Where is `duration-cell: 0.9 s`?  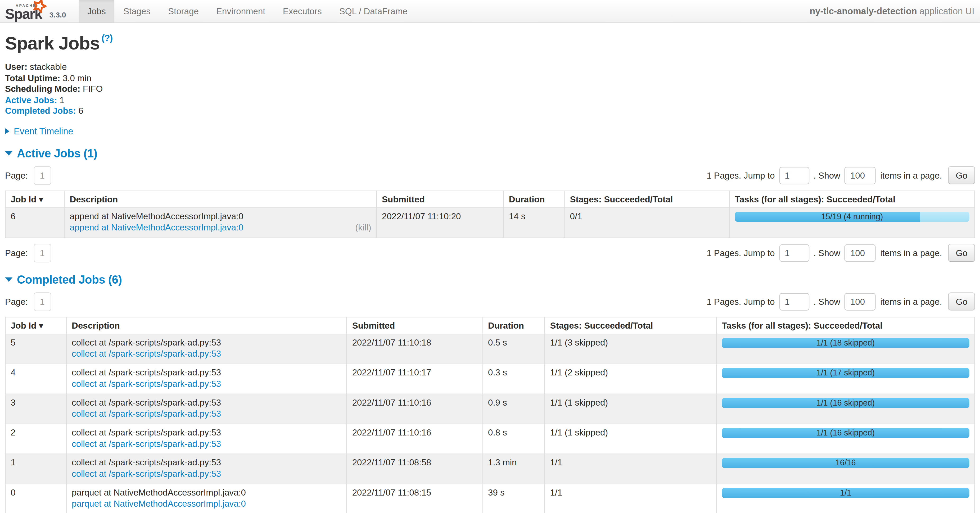 duration-cell: 0.9 s is located at coordinates (514, 409).